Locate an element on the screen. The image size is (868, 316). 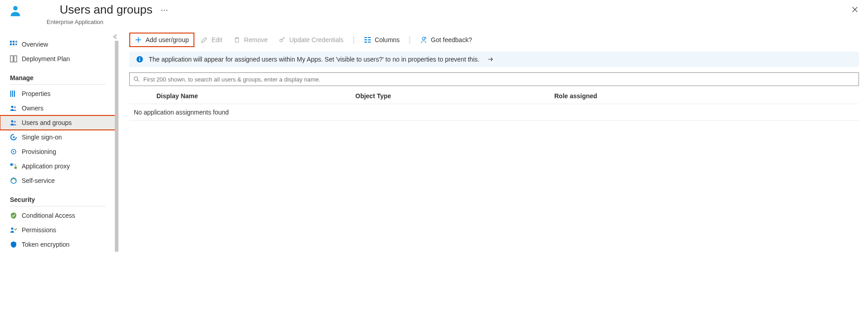
toolbar-label: Columns is located at coordinates (387, 40).